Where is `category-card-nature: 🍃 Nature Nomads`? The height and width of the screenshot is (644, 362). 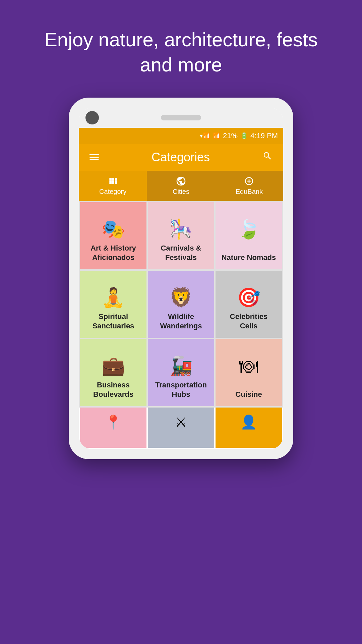 category-card-nature: 🍃 Nature Nomads is located at coordinates (249, 236).